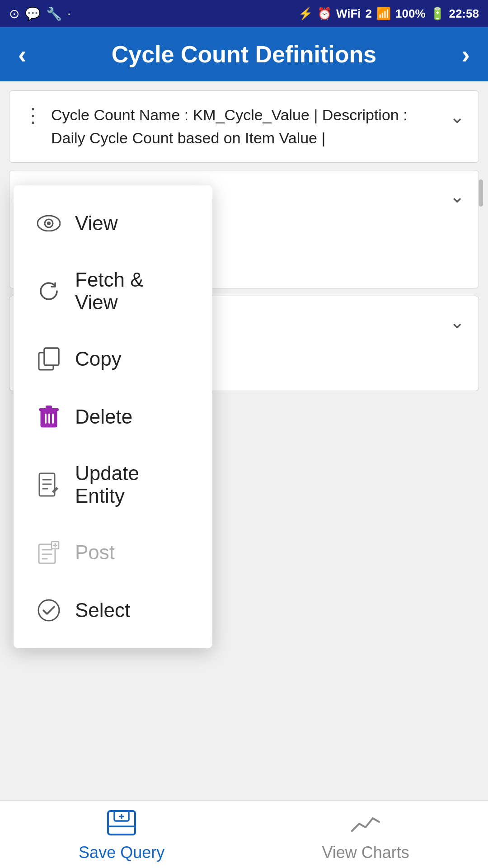  What do you see at coordinates (113, 610) in the screenshot?
I see `menu-item-select: Select` at bounding box center [113, 610].